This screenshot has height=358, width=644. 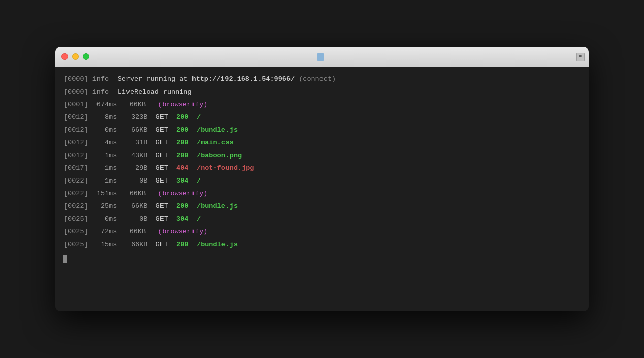 I want to click on line-path: /baboon.png, so click(x=219, y=156).